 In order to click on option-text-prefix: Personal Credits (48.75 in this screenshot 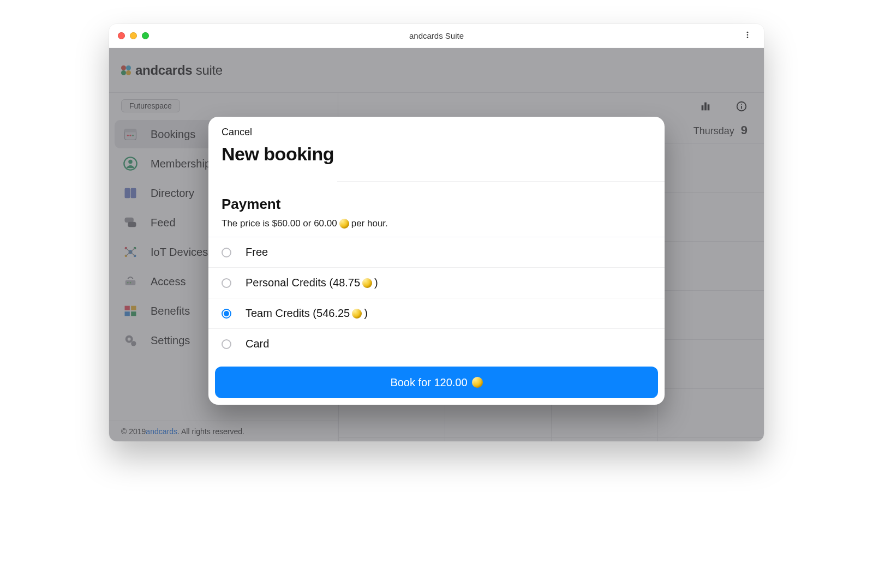, I will do `click(303, 283)`.